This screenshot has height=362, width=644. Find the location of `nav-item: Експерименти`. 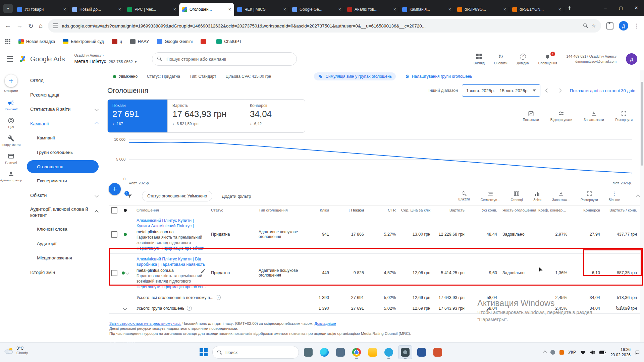

nav-item: Експерименти is located at coordinates (63, 181).